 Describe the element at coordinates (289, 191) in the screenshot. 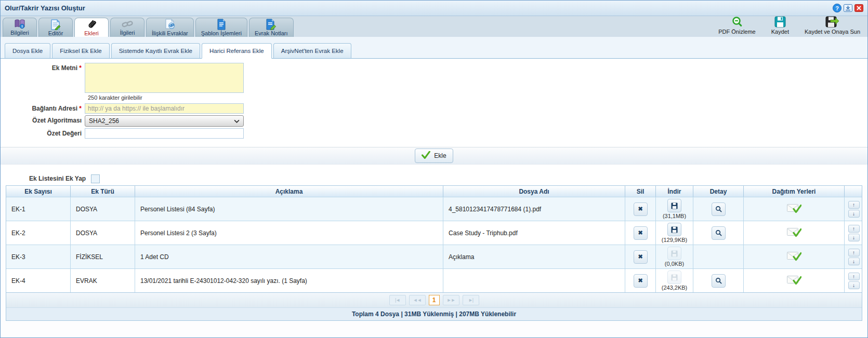

I see `column-header: Açıklama` at that location.